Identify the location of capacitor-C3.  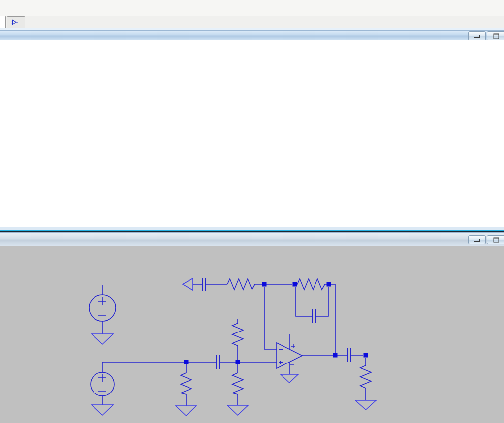
(349, 355).